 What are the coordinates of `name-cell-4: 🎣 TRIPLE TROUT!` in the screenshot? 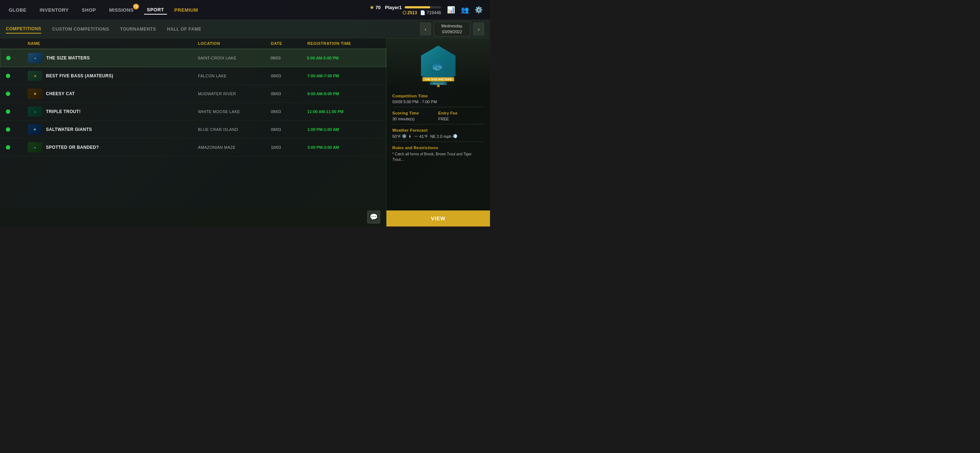 It's located at (113, 112).